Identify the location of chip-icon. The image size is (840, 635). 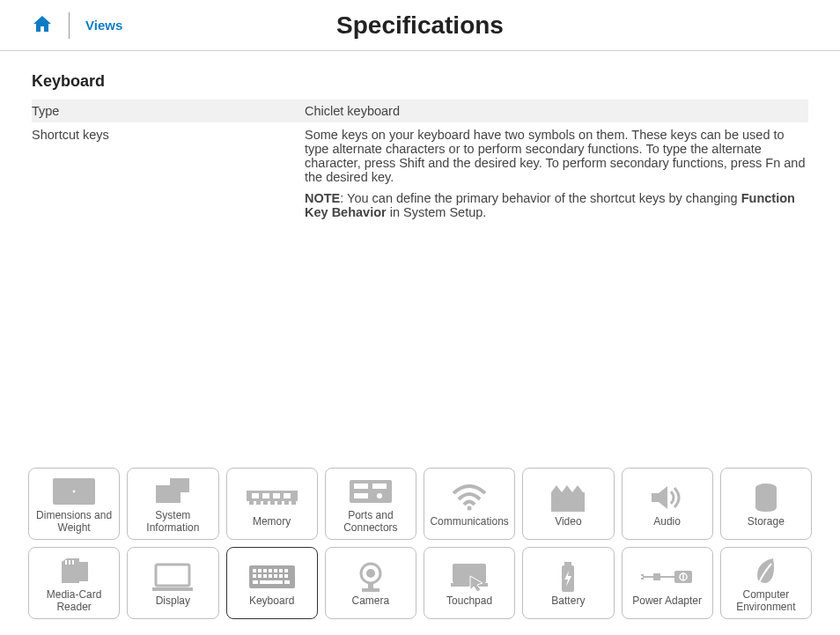
(173, 491).